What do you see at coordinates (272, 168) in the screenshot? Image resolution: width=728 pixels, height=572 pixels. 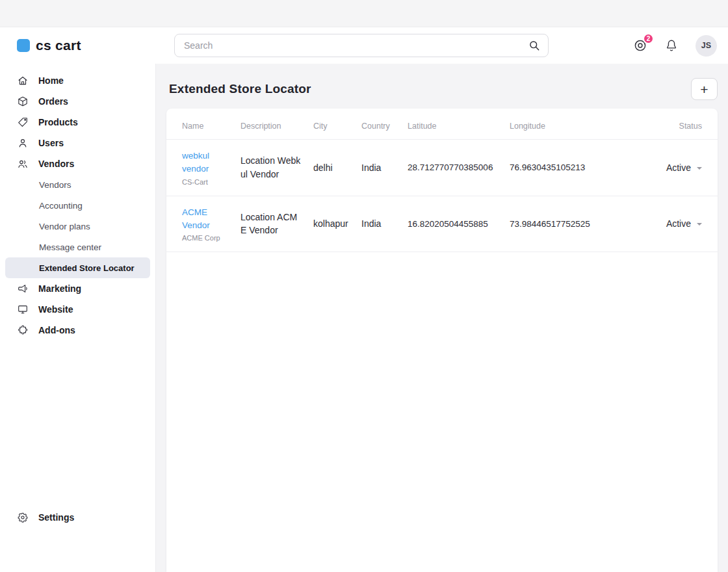 I see `cell-description: Location Webkul Vendor` at bounding box center [272, 168].